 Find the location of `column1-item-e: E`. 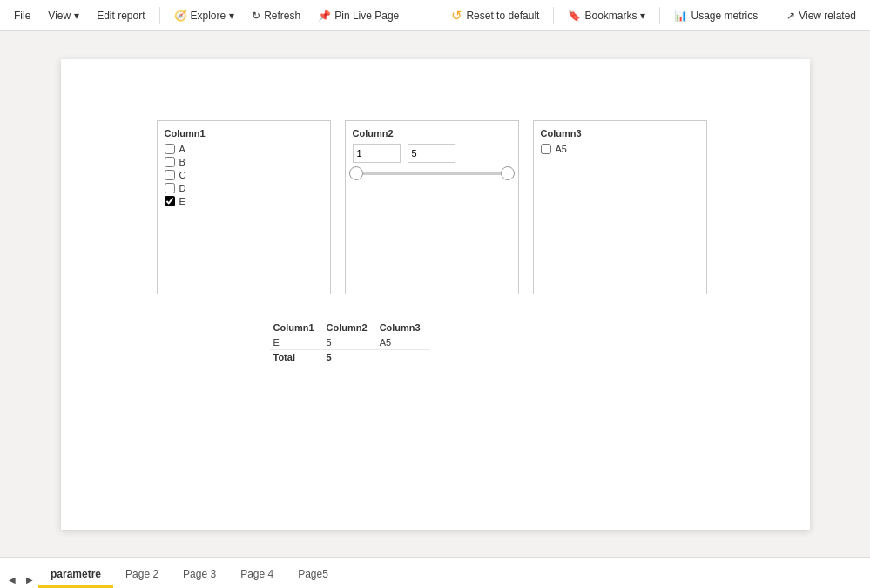

column1-item-e: E is located at coordinates (244, 201).